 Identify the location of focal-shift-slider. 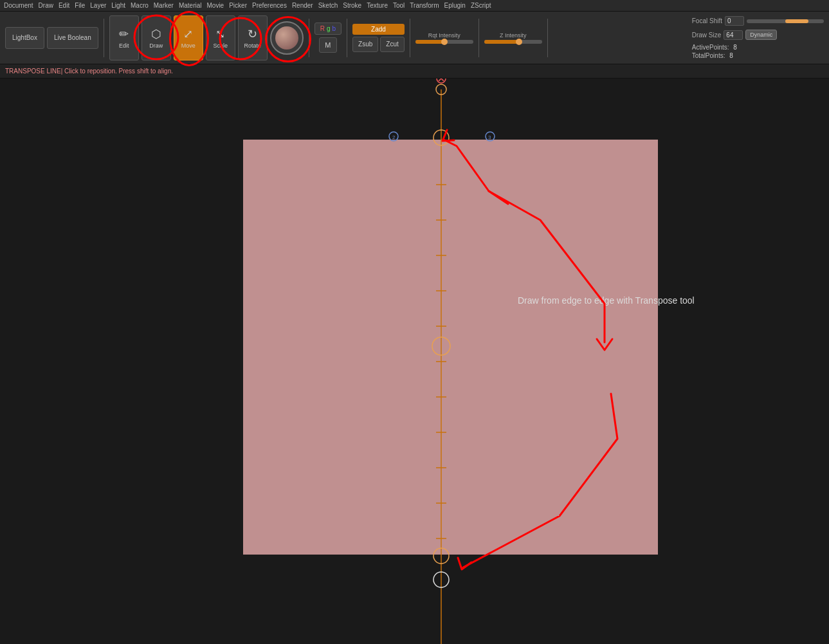
(785, 21).